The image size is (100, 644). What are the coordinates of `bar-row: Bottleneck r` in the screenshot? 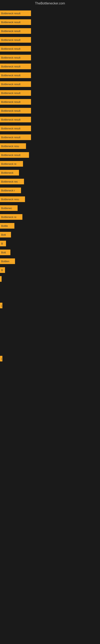 It's located at (50, 190).